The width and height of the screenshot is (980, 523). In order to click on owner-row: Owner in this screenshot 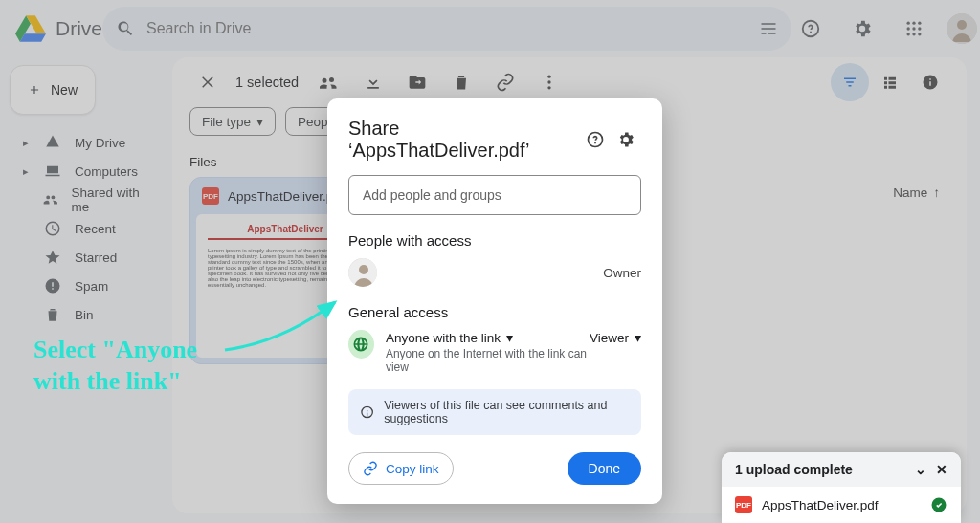, I will do `click(495, 272)`.